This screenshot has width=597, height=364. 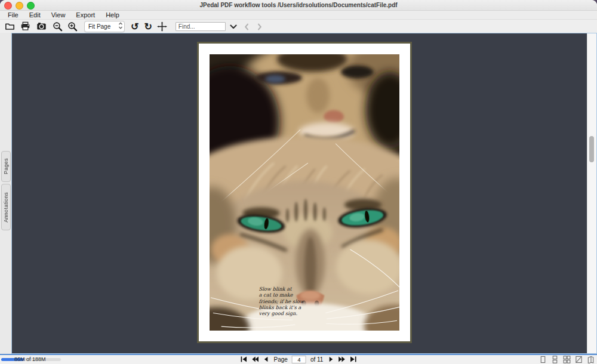 What do you see at coordinates (19, 6) in the screenshot?
I see `traffic-lights` at bounding box center [19, 6].